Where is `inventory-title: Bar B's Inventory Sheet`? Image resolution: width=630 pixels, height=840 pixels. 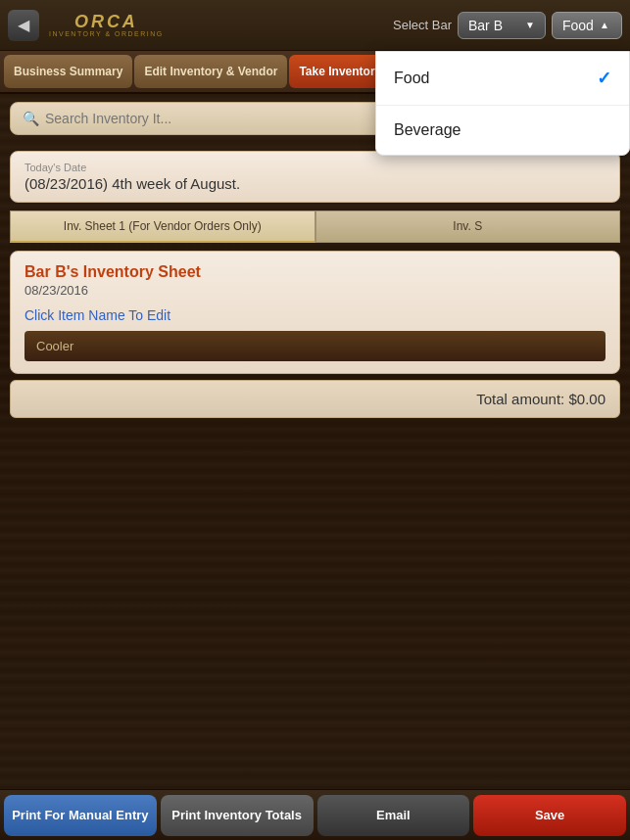 inventory-title: Bar B's Inventory Sheet is located at coordinates (315, 272).